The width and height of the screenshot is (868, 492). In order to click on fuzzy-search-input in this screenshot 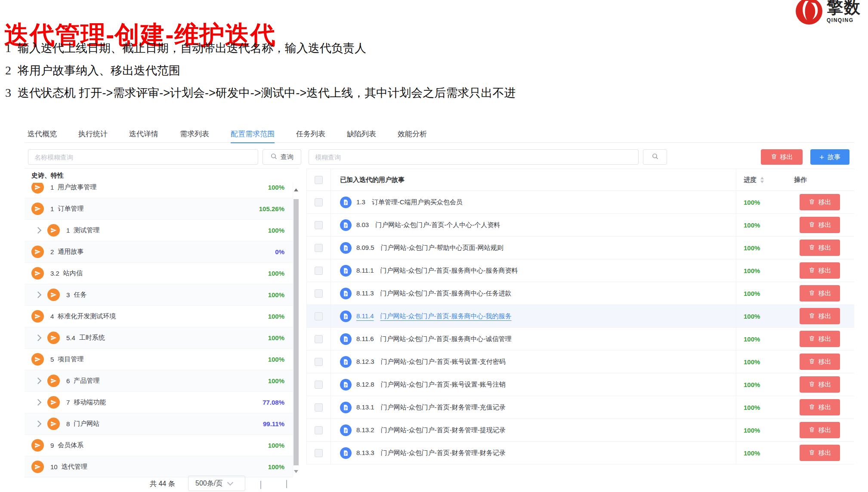, I will do `click(473, 157)`.